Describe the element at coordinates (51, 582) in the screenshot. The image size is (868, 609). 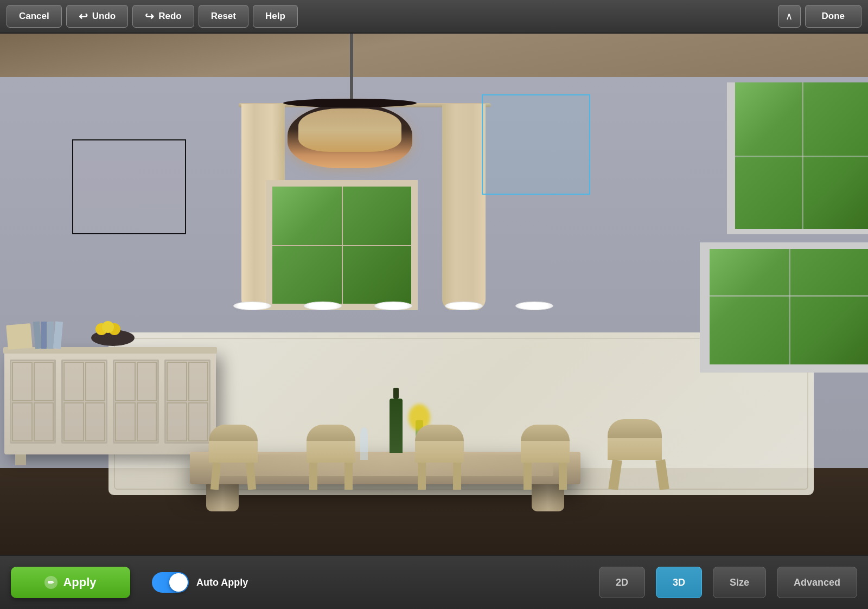
I see `apply-icon: ✏` at that location.